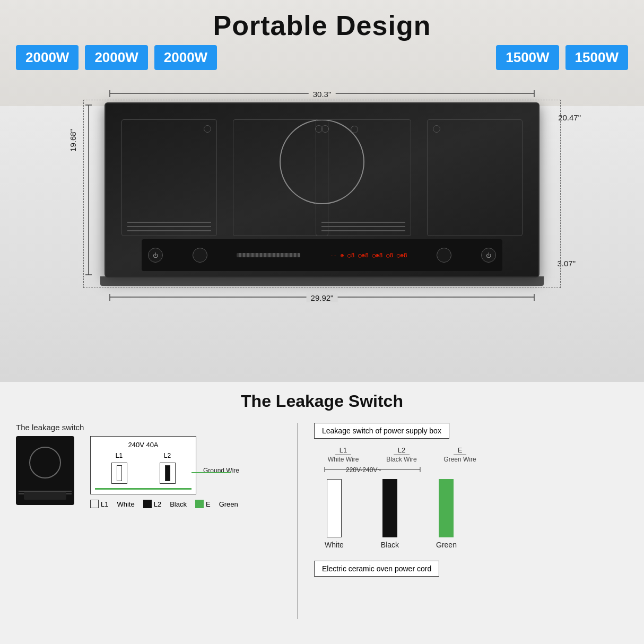  What do you see at coordinates (402, 454) in the screenshot?
I see `supply-l2-header: L2 Black Wire` at bounding box center [402, 454].